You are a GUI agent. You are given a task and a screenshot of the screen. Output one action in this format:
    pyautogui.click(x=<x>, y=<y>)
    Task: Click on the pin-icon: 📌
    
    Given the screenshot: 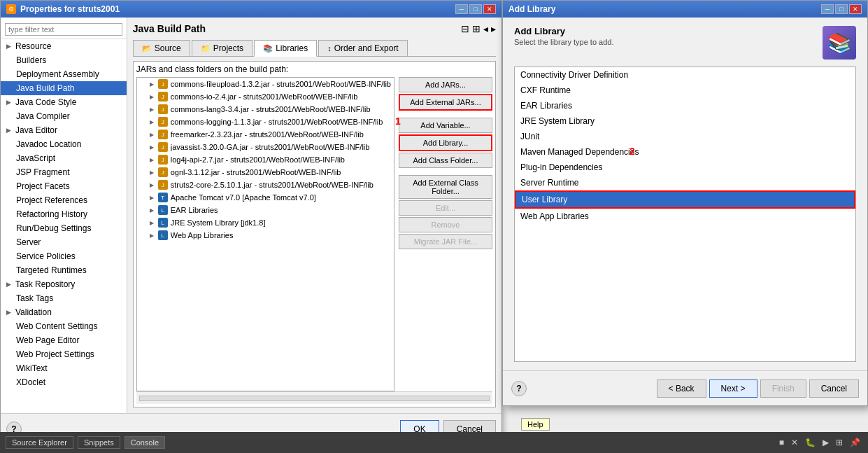 What is the action you would take?
    pyautogui.click(x=855, y=442)
    